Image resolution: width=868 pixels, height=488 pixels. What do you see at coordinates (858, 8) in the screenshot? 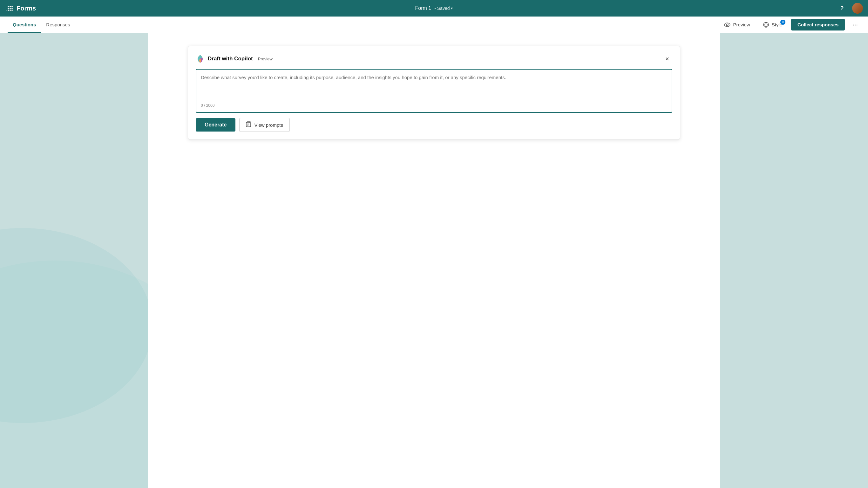
I see `user-avatar` at bounding box center [858, 8].